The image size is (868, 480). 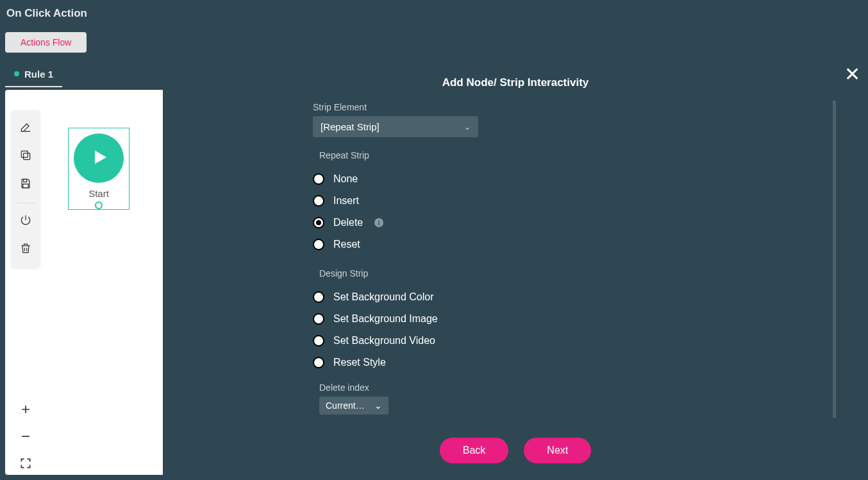 I want to click on radio-label: Set Background Color, so click(x=383, y=297).